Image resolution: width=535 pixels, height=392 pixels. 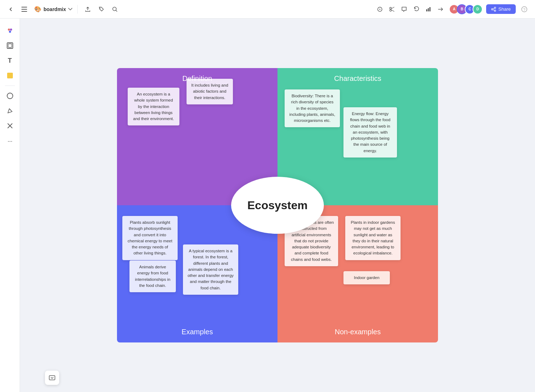 I want to click on characteristics-label: Characteristics, so click(x=358, y=78).